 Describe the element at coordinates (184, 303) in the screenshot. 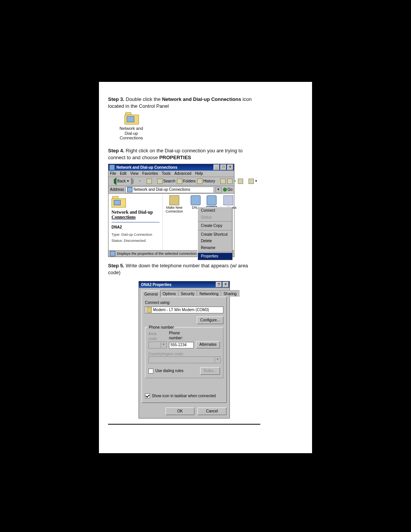

I see `connect-using-label: Connect using:` at that location.